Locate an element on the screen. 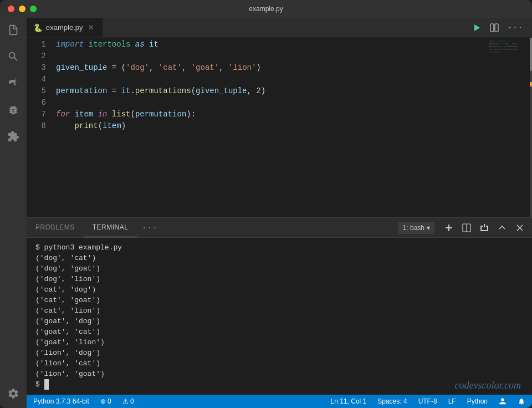 This screenshot has height=408, width=532. terminal-line-13: ('lion', 'goat') is located at coordinates (279, 374).